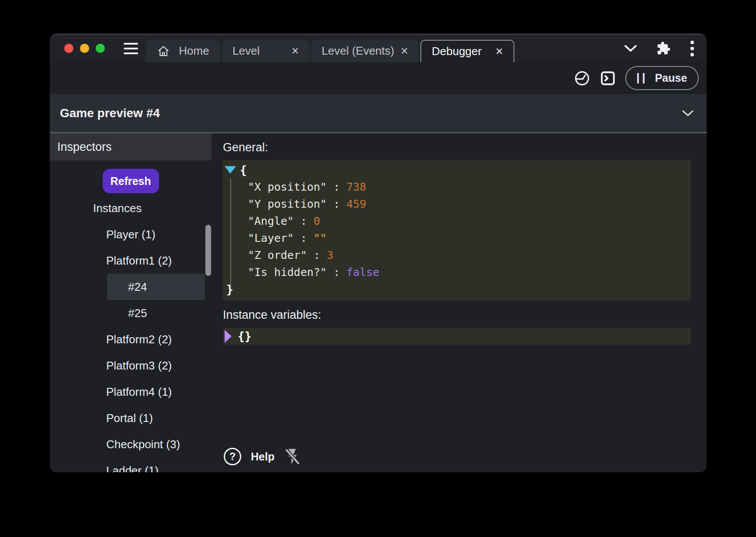  Describe the element at coordinates (232, 457) in the screenshot. I see `help-icon: ?` at that location.